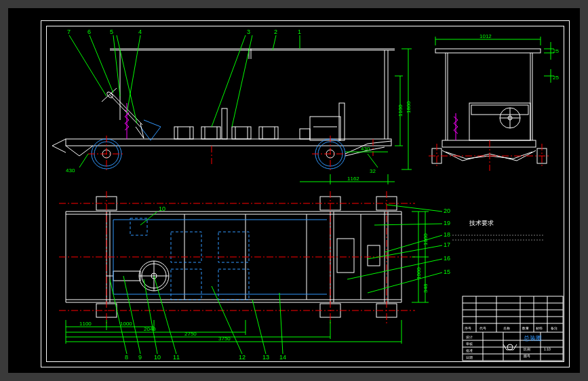  Describe the element at coordinates (494, 102) in the screenshot. I see `front-view: 1012 25 25` at that location.